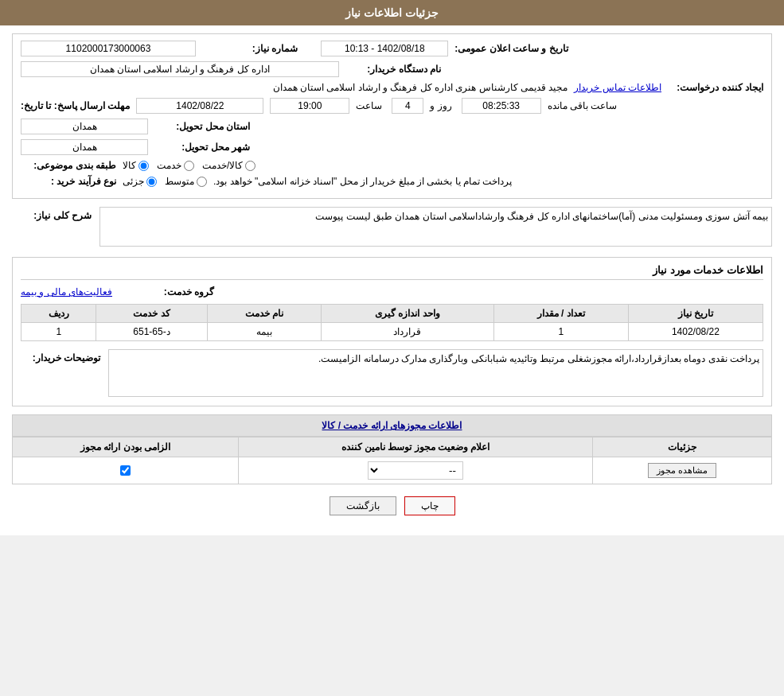 The height and width of the screenshot is (696, 784). What do you see at coordinates (223, 165) in the screenshot?
I see `radio-kala-khedmat-label: کالا/خدمت` at bounding box center [223, 165].